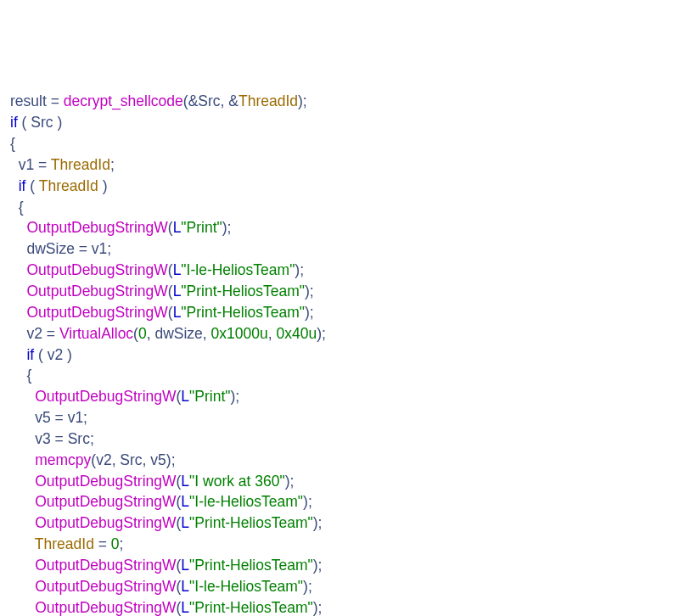 This screenshot has width=679, height=616. Describe the element at coordinates (229, 101) in the screenshot. I see `token-pn: , &` at that location.